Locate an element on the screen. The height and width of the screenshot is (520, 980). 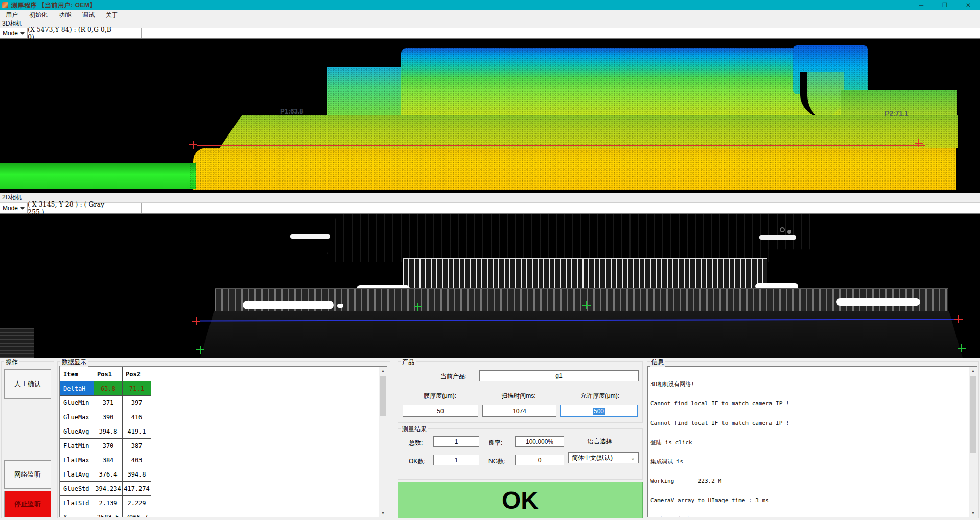
film-thickness-field: 50 is located at coordinates (440, 411).